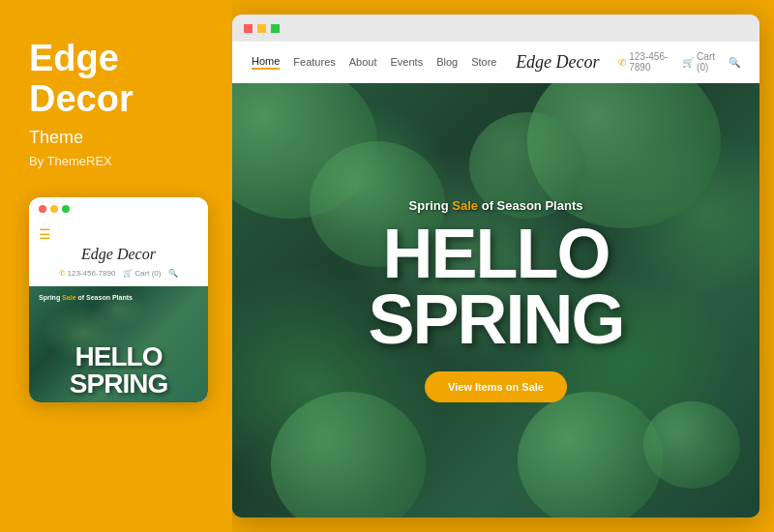  Describe the element at coordinates (644, 62) in the screenshot. I see `desktop-phone: ✆ 123-456-7890` at that location.